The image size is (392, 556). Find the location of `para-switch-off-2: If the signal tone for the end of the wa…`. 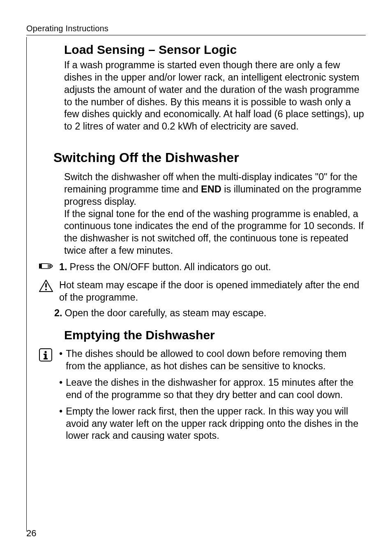

para-switch-off-2: If the signal tone for the end of the wa… is located at coordinates (215, 233).